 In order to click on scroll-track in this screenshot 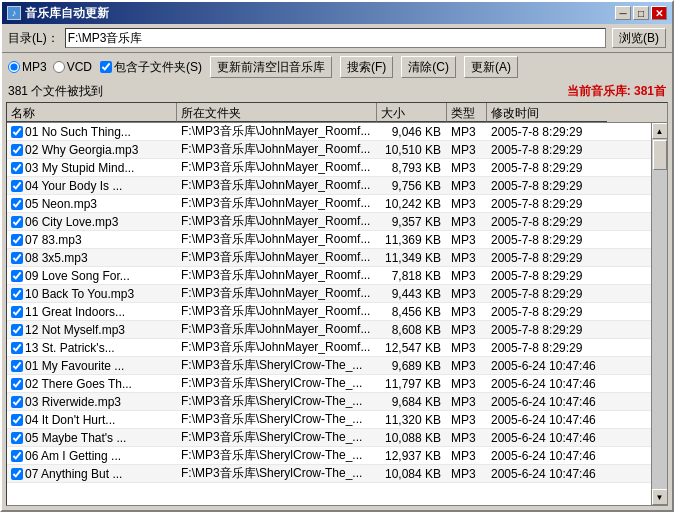, I will do `click(660, 314)`.